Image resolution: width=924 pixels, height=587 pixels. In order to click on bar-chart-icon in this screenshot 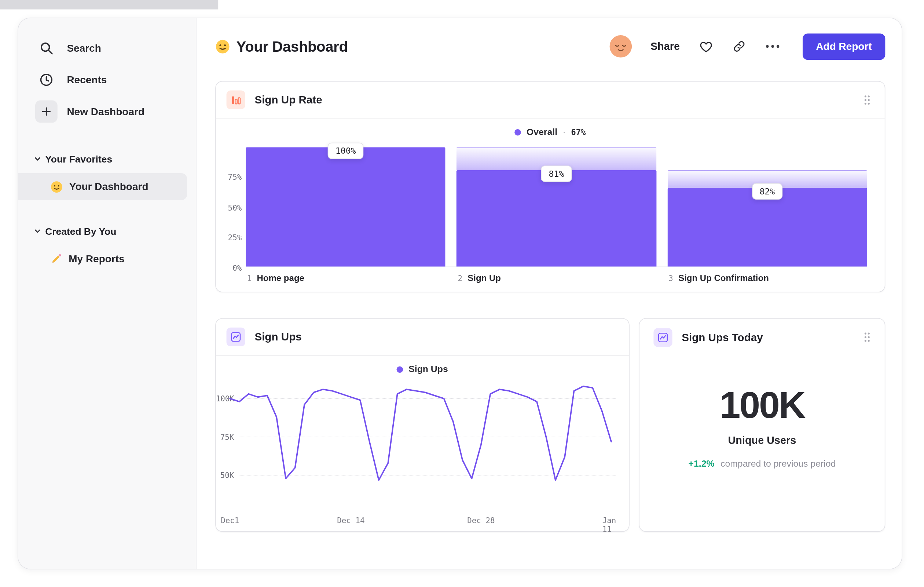, I will do `click(236, 100)`.